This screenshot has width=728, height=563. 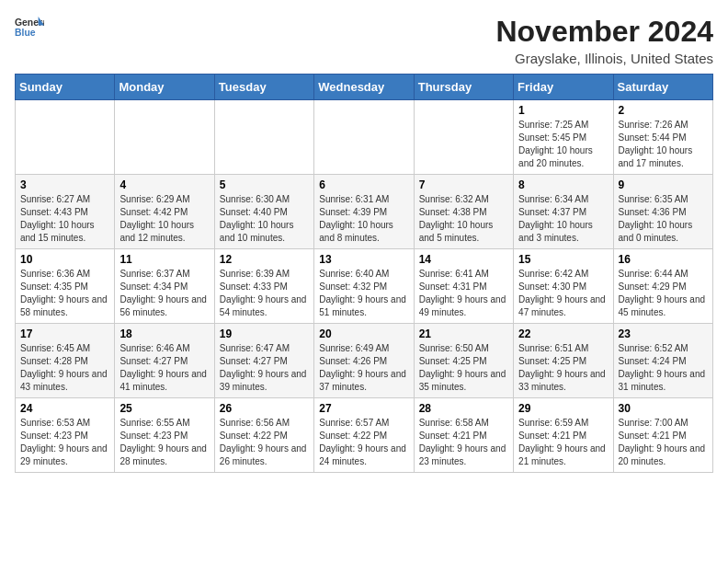 What do you see at coordinates (664, 219) in the screenshot?
I see `day-info: Sunrise: 6:35 AM Sunset: 4:36 PM Dayligh…` at bounding box center [664, 219].